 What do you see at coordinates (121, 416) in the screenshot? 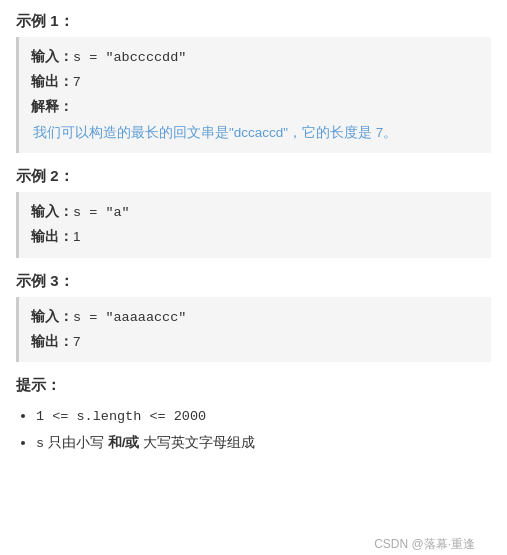
I see `hint-1-code: 1 <= s.length <= 2000` at bounding box center [121, 416].